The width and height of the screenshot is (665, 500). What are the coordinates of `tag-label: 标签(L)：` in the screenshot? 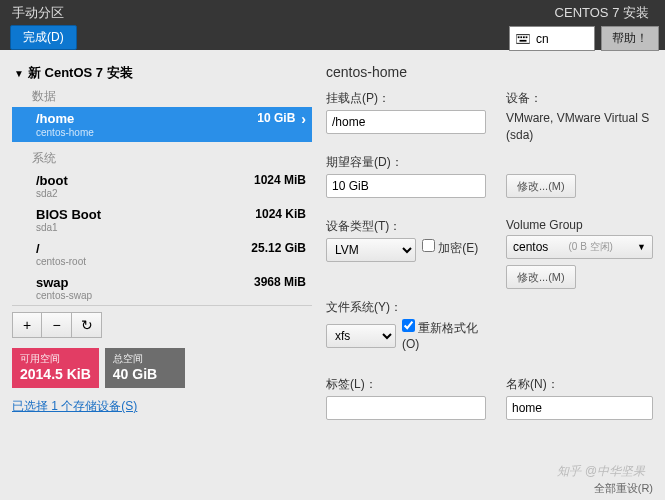 It's located at (406, 384).